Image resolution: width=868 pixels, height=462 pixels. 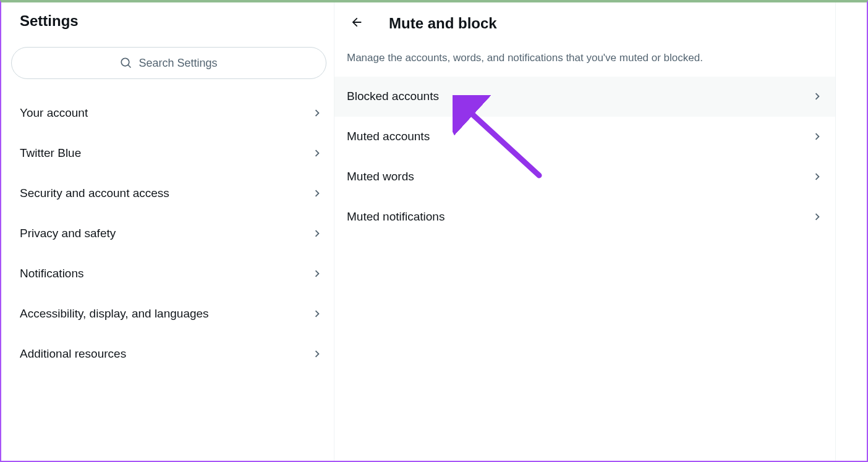 I want to click on menu-item-label: Blocked accounts, so click(x=393, y=96).